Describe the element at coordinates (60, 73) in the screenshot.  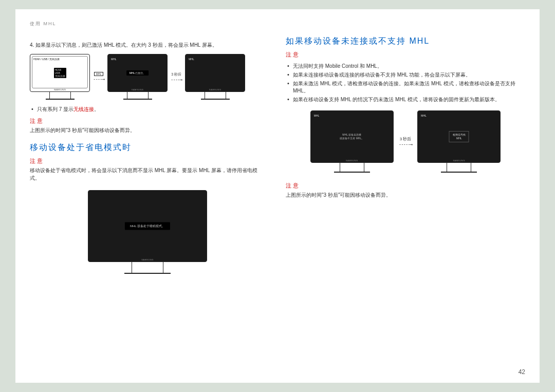
I see `mon1-source-pill: HDMIUSB无线连接` at that location.